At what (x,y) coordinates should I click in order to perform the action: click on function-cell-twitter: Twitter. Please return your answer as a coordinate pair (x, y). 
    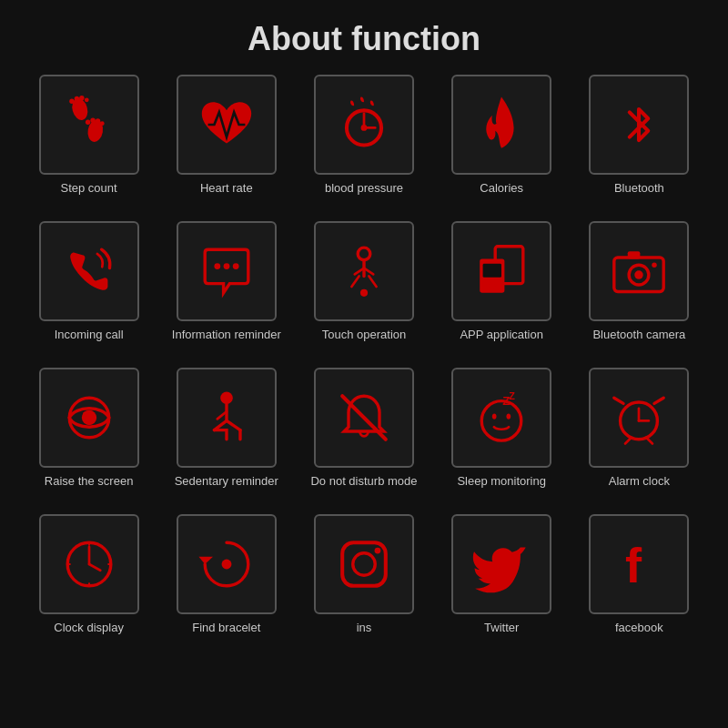
    Looking at the image, I should click on (502, 582).